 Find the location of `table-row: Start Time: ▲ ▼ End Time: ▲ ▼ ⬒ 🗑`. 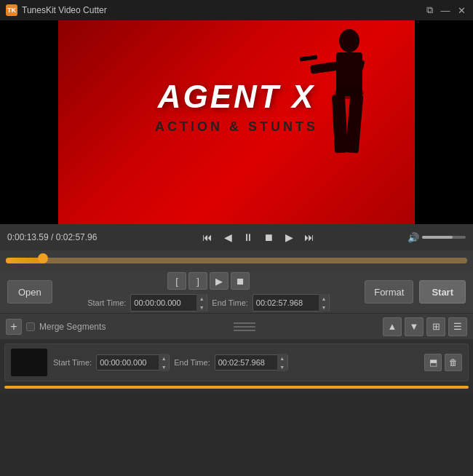

table-row: Start Time: ▲ ▼ End Time: ▲ ▼ ⬒ 🗑 is located at coordinates (236, 362).